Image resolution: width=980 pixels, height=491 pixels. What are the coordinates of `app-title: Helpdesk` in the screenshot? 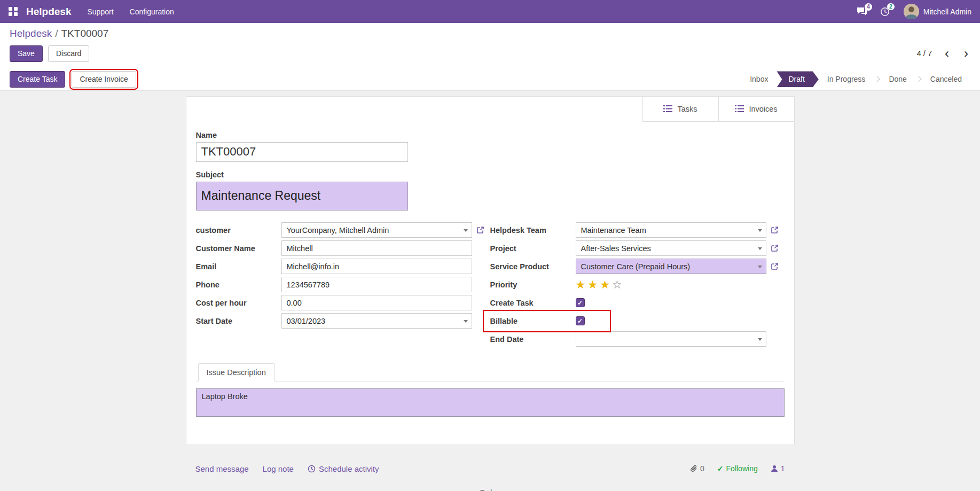 It's located at (49, 12).